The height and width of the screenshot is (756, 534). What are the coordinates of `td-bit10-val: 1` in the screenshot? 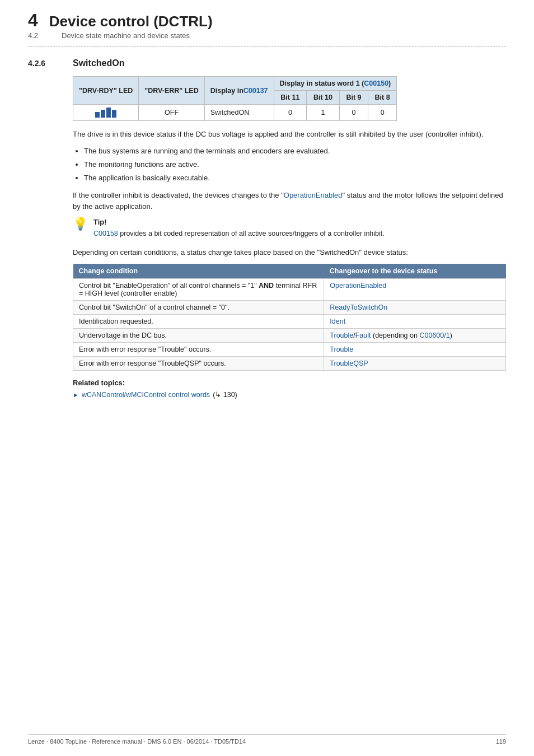 It's located at (324, 113).